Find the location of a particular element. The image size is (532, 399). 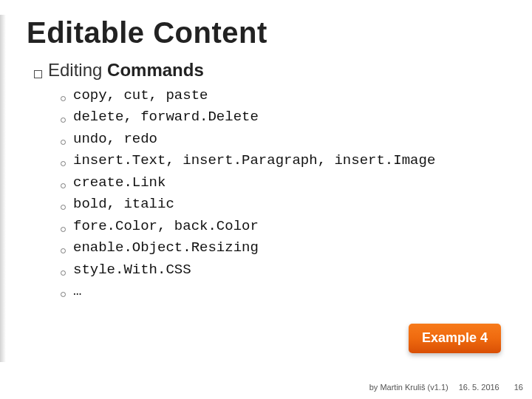

section-prefix: Editing is located at coordinates (75, 69).